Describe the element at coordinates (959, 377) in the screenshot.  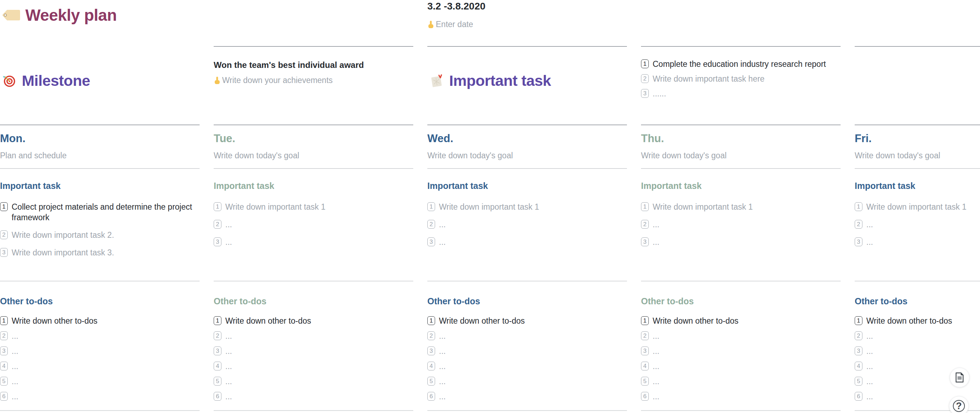
I see `document-icon` at that location.